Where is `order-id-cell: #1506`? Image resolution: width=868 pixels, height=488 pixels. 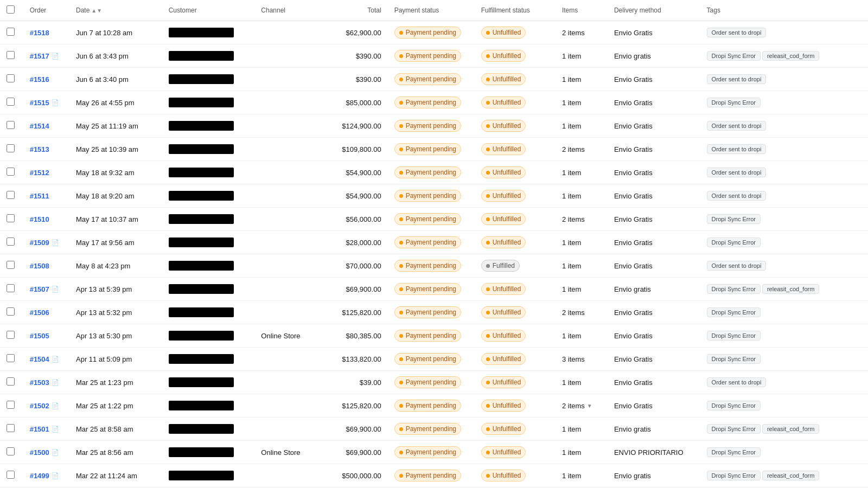
order-id-cell: #1506 is located at coordinates (47, 312).